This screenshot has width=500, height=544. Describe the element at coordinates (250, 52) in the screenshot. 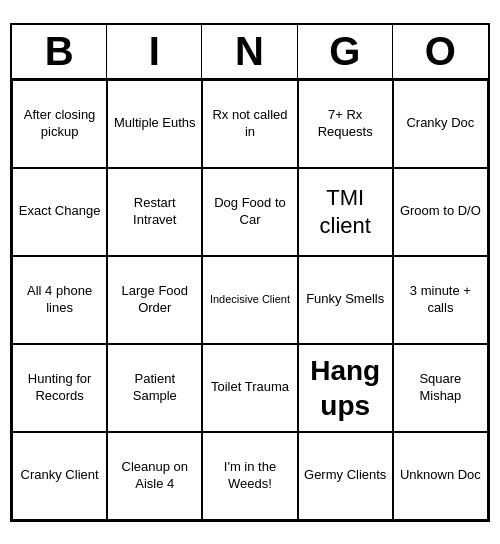

I see `bingo-header: BINGO` at that location.